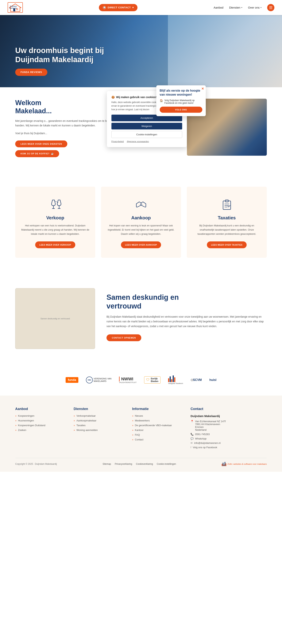 This screenshot has width=282, height=644. Describe the element at coordinates (107, 464) in the screenshot. I see `sitemap-link: Sitemap` at that location.